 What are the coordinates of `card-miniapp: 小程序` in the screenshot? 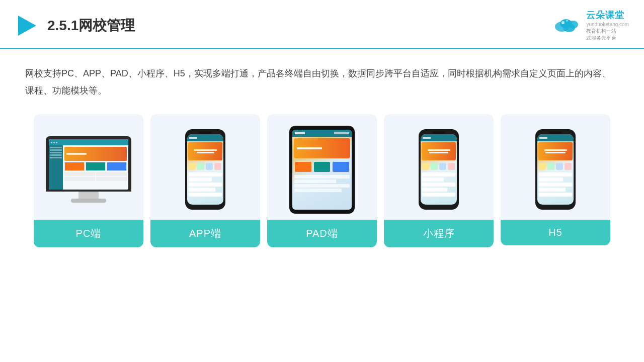 It's located at (439, 181).